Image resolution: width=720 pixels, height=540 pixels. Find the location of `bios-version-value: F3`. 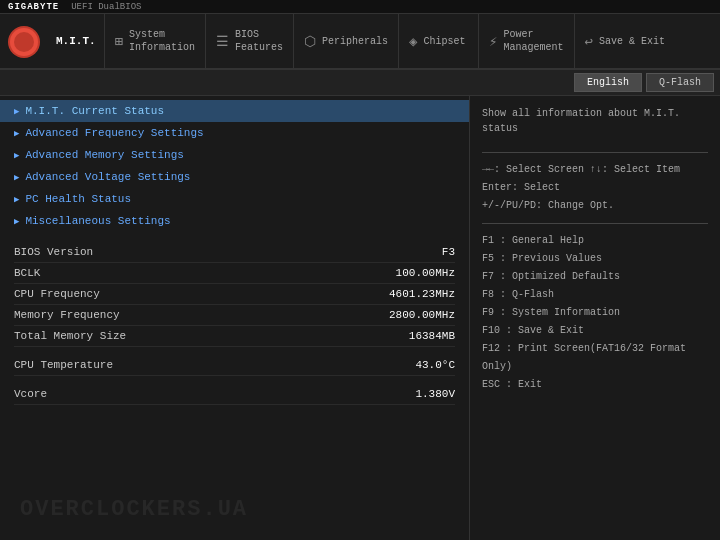

bios-version-value: F3 is located at coordinates (395, 252).